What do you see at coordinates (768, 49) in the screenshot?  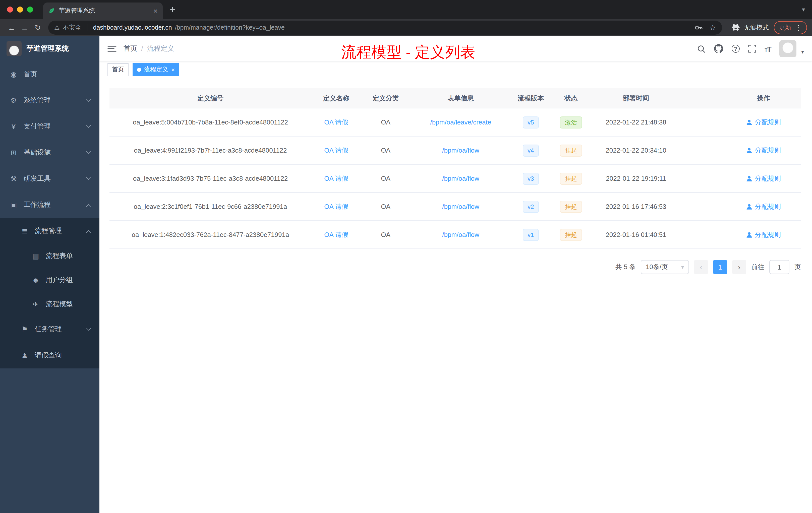 I see `font-size-icon: TT` at bounding box center [768, 49].